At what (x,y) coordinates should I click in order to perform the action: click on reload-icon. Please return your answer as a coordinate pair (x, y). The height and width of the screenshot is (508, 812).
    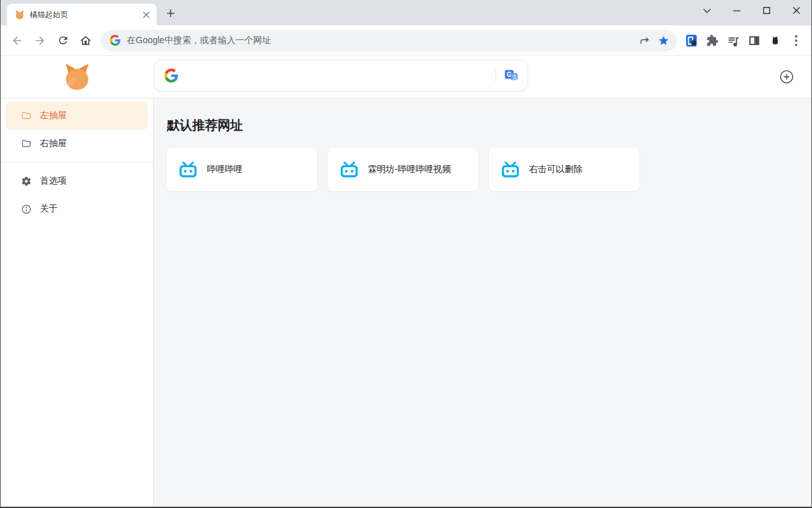
    Looking at the image, I should click on (63, 41).